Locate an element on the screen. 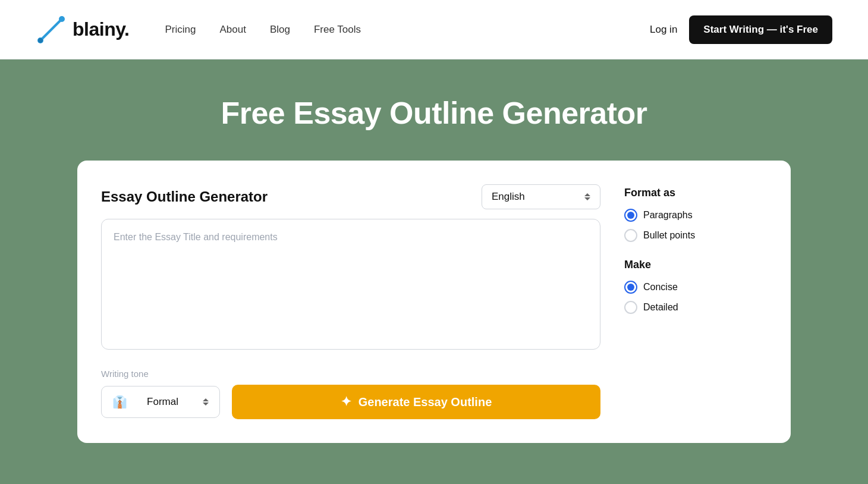 This screenshot has height=484, width=868. main-nav: Pricing About Blog Free Tools is located at coordinates (407, 30).